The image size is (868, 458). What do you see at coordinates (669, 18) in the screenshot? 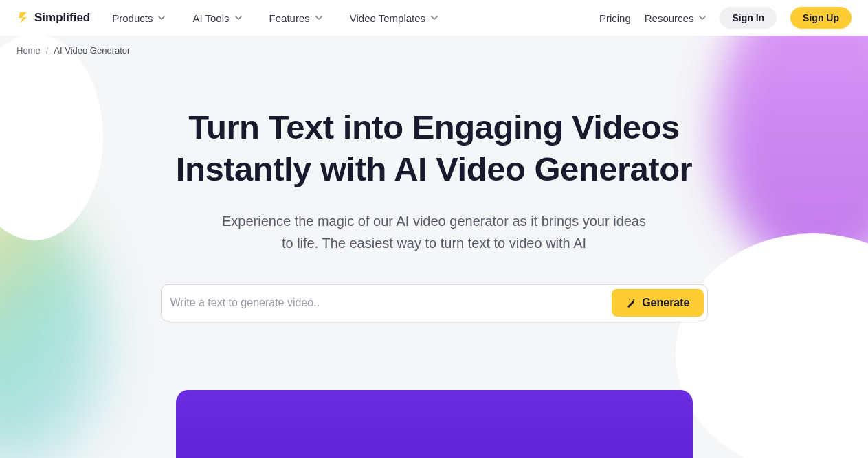
I see `nav-label: Resources` at bounding box center [669, 18].